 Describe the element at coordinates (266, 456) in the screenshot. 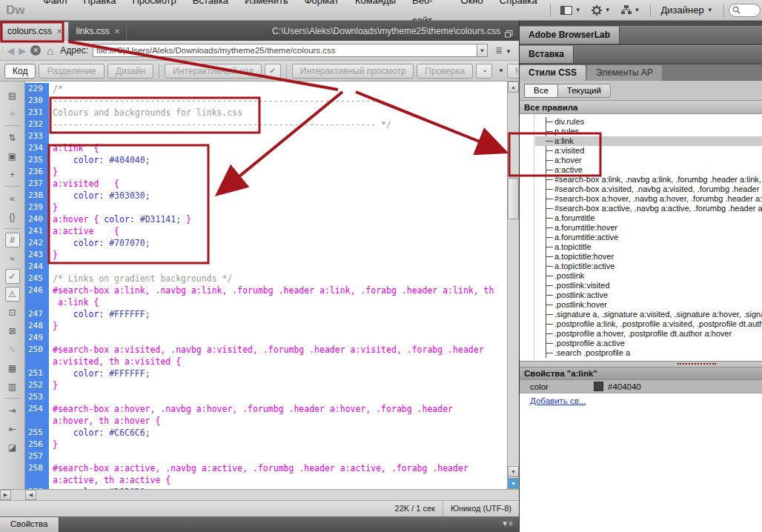

I see `code-line: 257` at that location.